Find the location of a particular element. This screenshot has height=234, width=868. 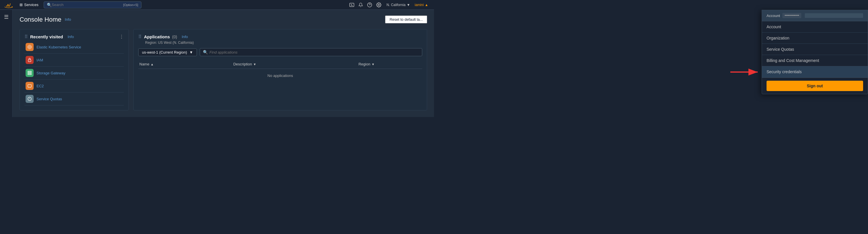

top-navigation: ⊞ Services 🔍 [Option+S] N. California ▼ … is located at coordinates (217, 5).